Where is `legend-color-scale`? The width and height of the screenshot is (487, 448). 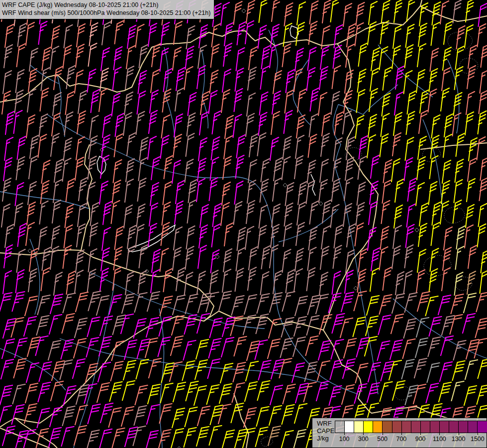
legend-color-scale is located at coordinates (411, 426).